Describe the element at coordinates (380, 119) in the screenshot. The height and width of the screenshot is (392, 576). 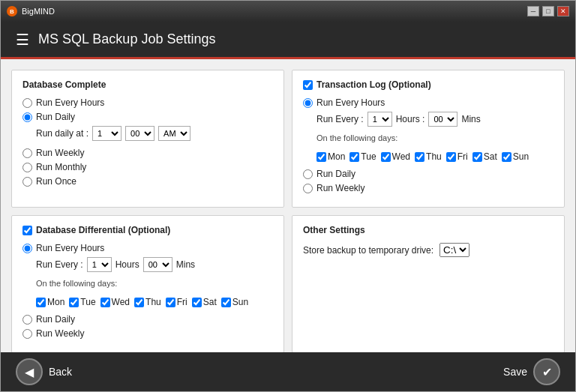
I see `tl-hour-select: 1234 5678` at that location.